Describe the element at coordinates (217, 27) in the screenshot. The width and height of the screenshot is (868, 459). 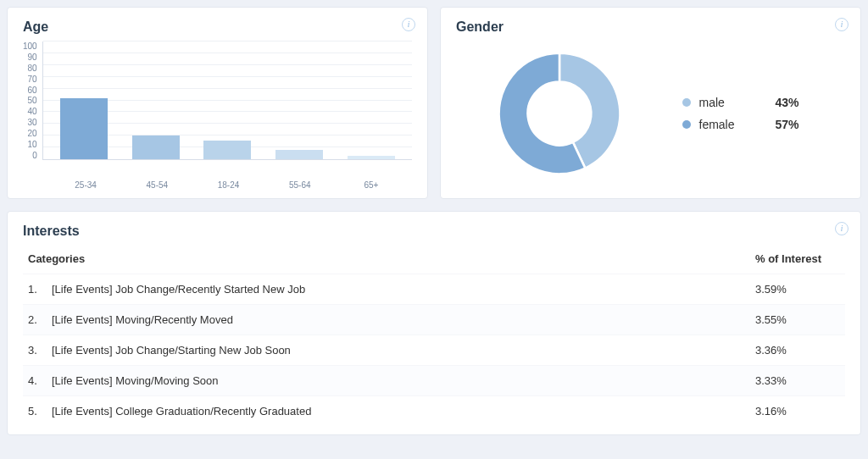
I see `age-title: Age` at that location.